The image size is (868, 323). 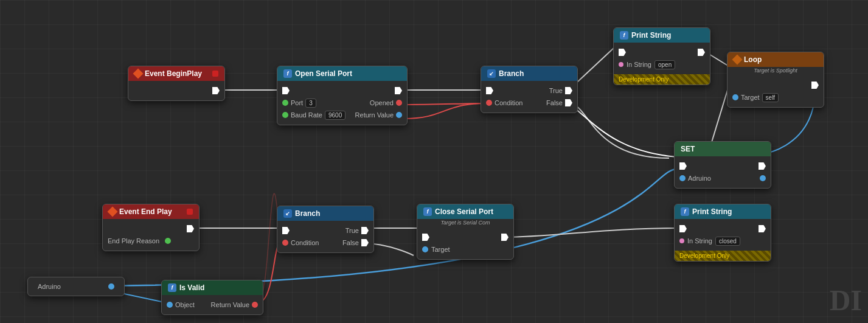 What do you see at coordinates (151, 227) in the screenshot?
I see `event-end-play-node: Event End Play End Play Reason` at bounding box center [151, 227].